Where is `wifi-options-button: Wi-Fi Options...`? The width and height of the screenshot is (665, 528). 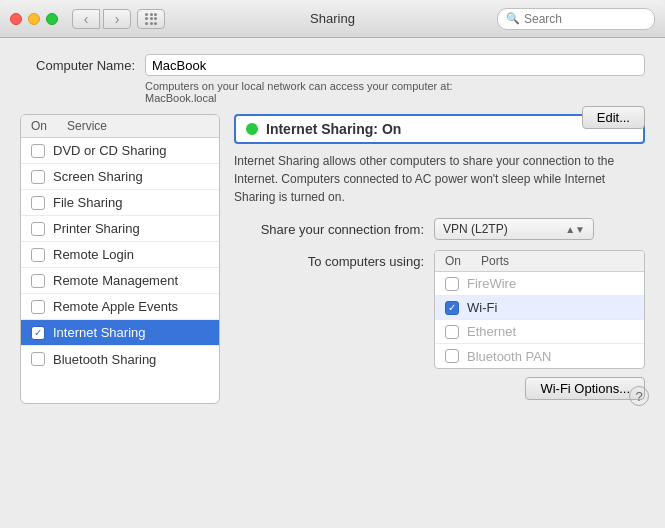 wifi-options-button: Wi-Fi Options... is located at coordinates (585, 388).